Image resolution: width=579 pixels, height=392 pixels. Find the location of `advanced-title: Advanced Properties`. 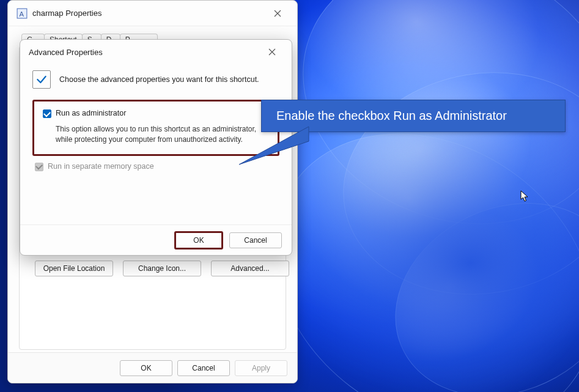

advanced-title: Advanced Properties is located at coordinates (145, 53).